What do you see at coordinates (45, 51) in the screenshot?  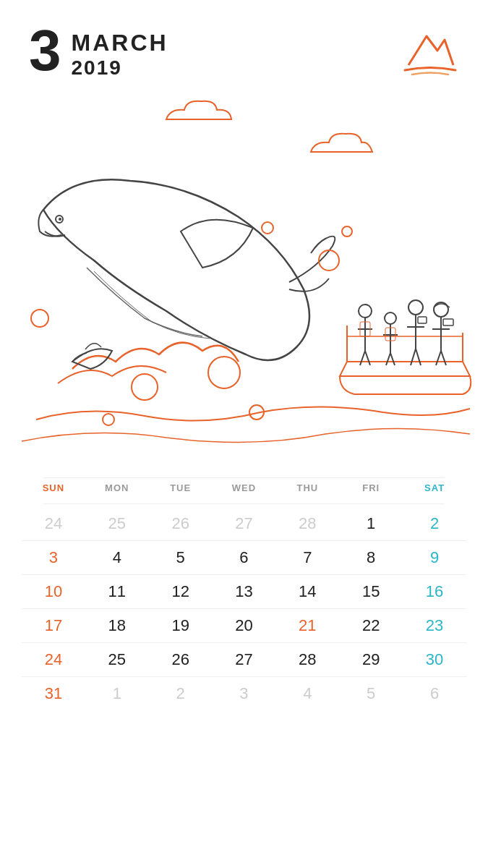 I see `month-number: 3` at bounding box center [45, 51].